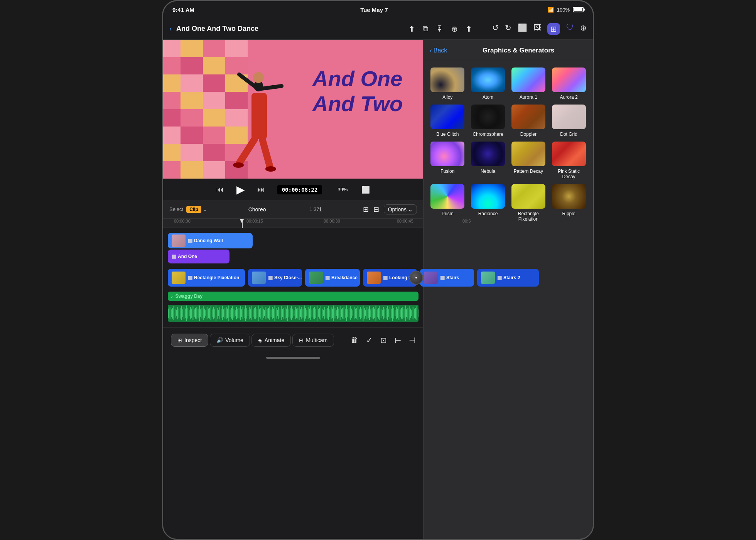  I want to click on breakdance-clip: ⬜ Breakdance, so click(332, 278).